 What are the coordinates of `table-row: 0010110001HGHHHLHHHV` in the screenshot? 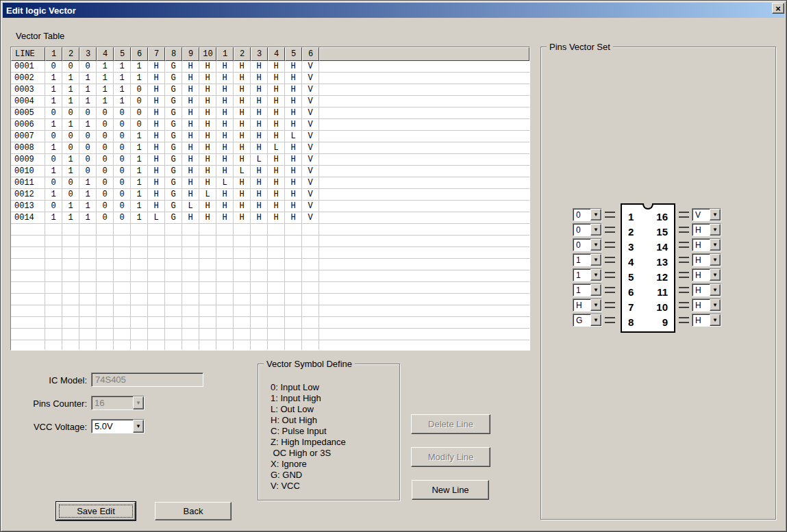 It's located at (270, 171).